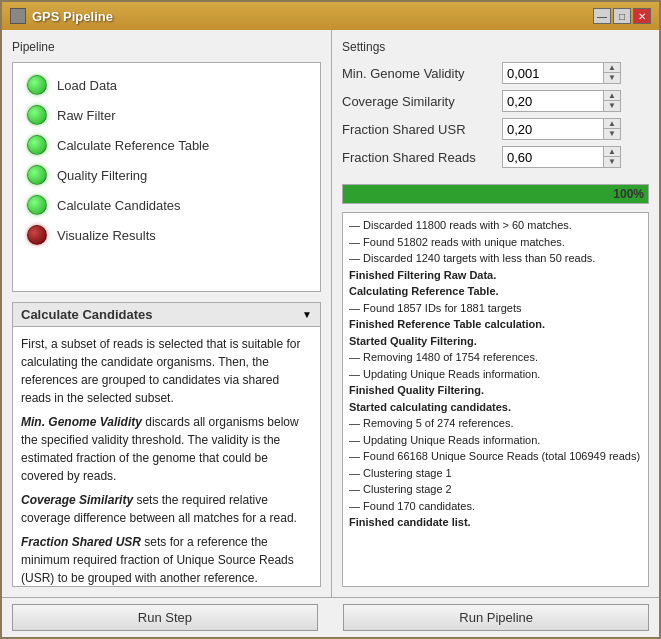  What do you see at coordinates (166, 47) in the screenshot?
I see `pipeline-section-label: Pipeline` at bounding box center [166, 47].